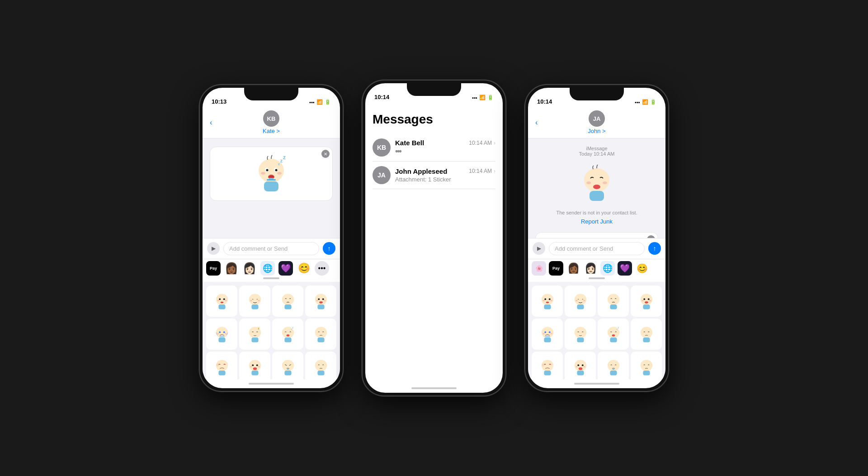 This screenshot has width=868, height=476. What do you see at coordinates (268, 268) in the screenshot?
I see `globe-icon-left: 🌐` at bounding box center [268, 268].